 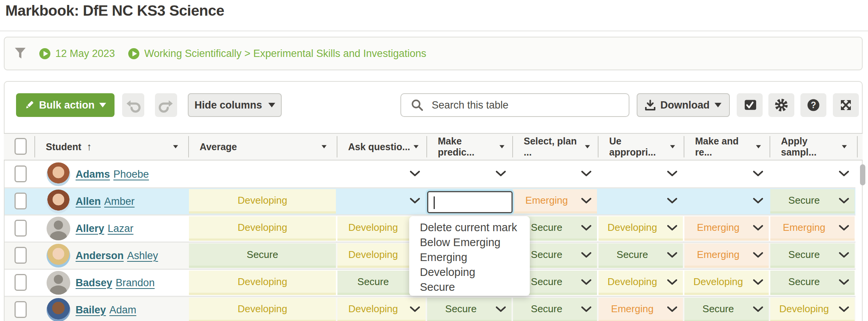 I want to click on column-header-make-and-record: Make and re..., so click(x=726, y=147).